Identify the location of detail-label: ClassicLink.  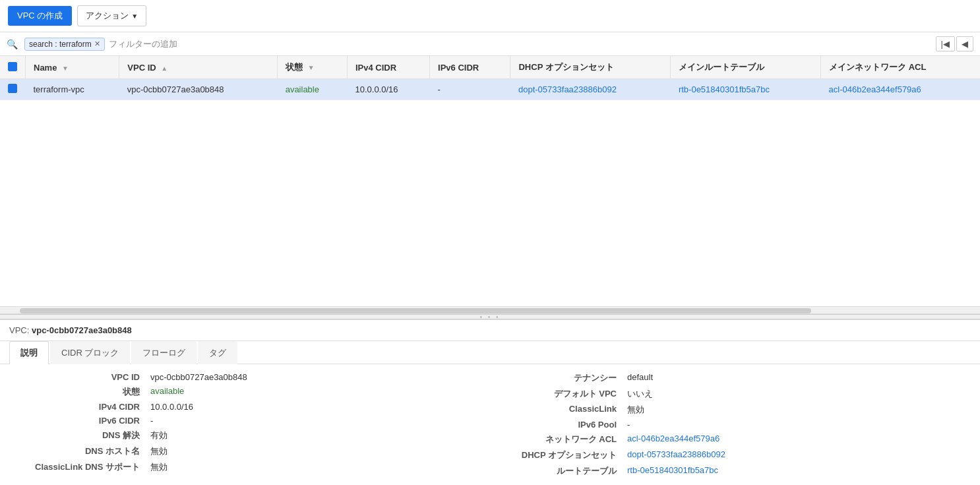
(556, 410).